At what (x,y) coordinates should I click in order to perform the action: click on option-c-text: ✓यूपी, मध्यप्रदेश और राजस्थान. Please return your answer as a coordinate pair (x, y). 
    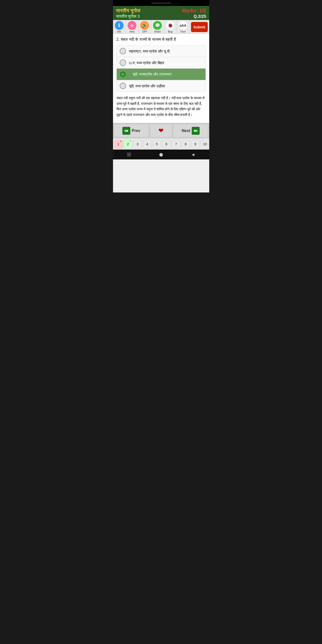
    Looking at the image, I should click on (150, 74).